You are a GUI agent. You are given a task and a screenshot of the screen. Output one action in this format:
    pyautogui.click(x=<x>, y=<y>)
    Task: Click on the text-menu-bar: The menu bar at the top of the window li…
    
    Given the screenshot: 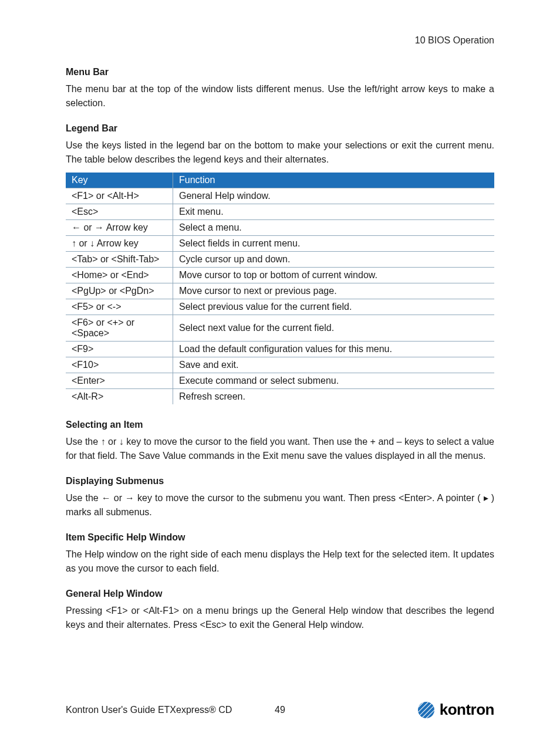 What is the action you would take?
    pyautogui.click(x=280, y=96)
    